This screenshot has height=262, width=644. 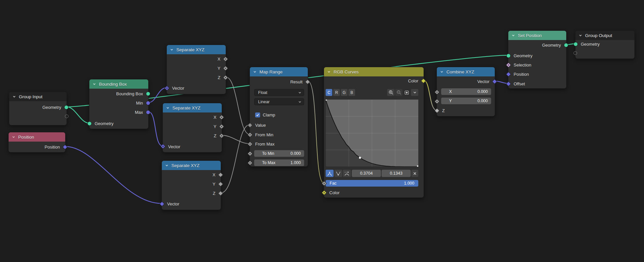 What do you see at coordinates (374, 132) in the screenshot?
I see `node-rgb-curves: RGB Curves Color C R G B` at bounding box center [374, 132].